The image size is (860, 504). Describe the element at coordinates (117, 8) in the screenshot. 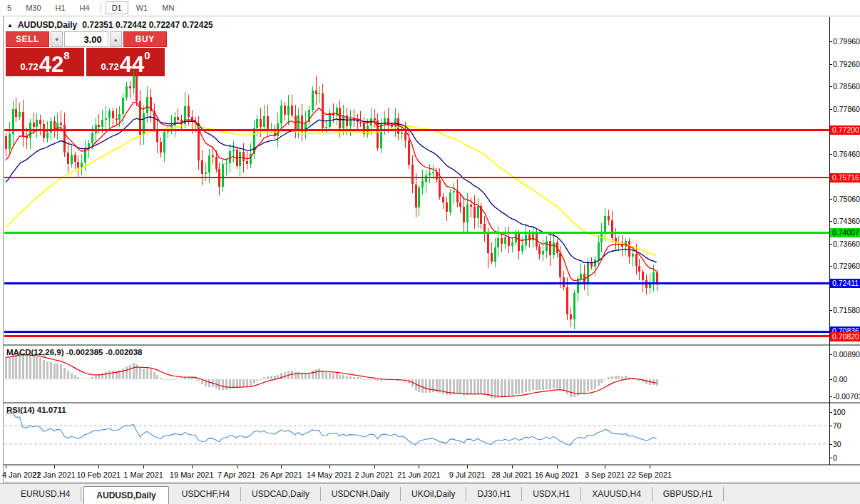

I see `timeframe-button-d1: D1` at that location.